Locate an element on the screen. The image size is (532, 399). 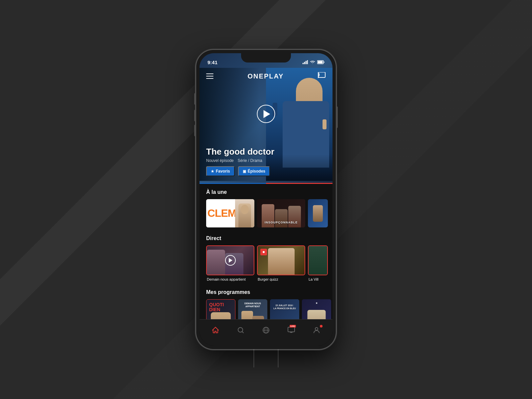
quotidien-person is located at coordinates (221, 316).